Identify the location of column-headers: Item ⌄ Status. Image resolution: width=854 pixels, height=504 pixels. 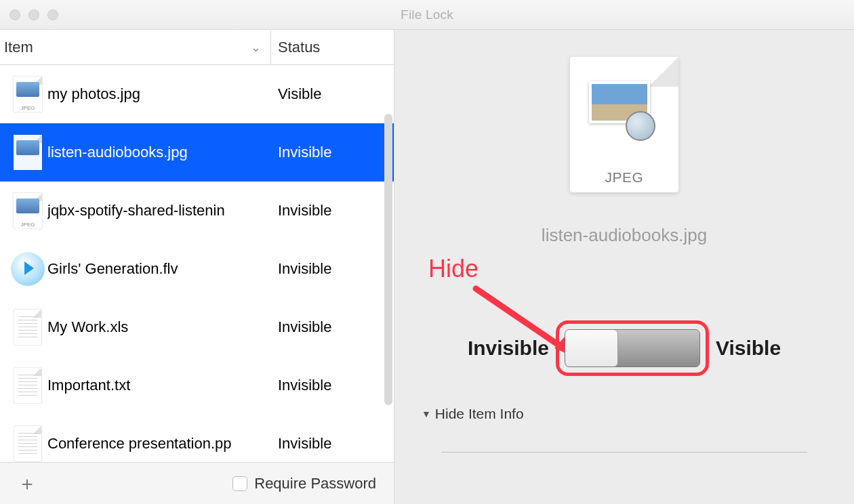
(197, 47).